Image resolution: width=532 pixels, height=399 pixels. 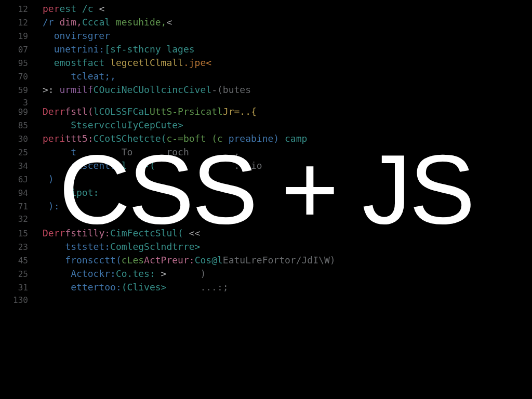 I want to click on code-token: ttt5:, so click(x=79, y=138).